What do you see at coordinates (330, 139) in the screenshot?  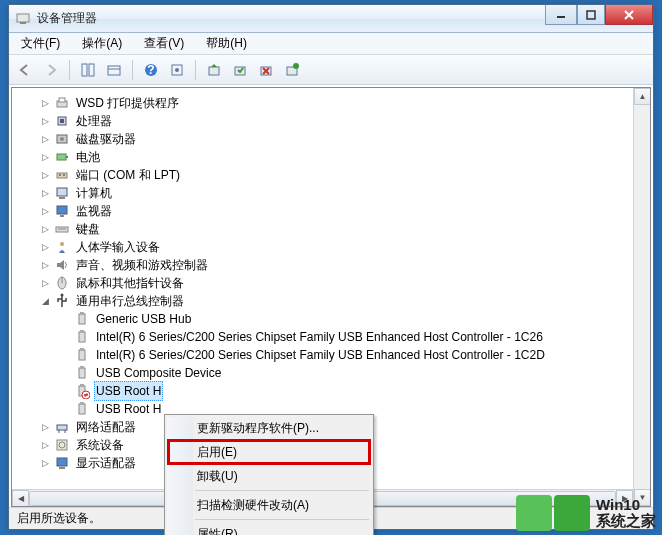 I see `tree-item: ▷磁盘驱动器` at bounding box center [330, 139].